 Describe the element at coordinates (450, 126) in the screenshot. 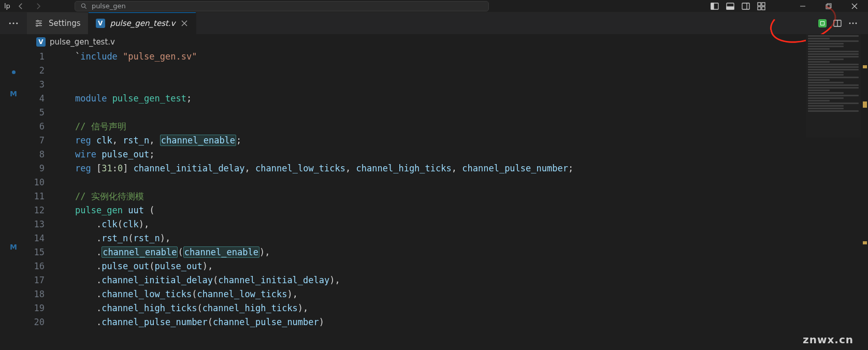

I see `code-line: 6 // 信号声明` at that location.